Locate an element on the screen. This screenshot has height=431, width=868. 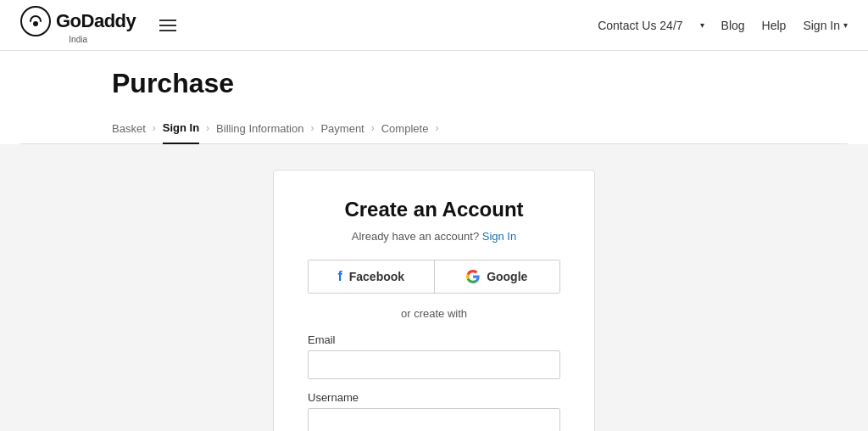
card-title: Create an Account is located at coordinates (434, 210).